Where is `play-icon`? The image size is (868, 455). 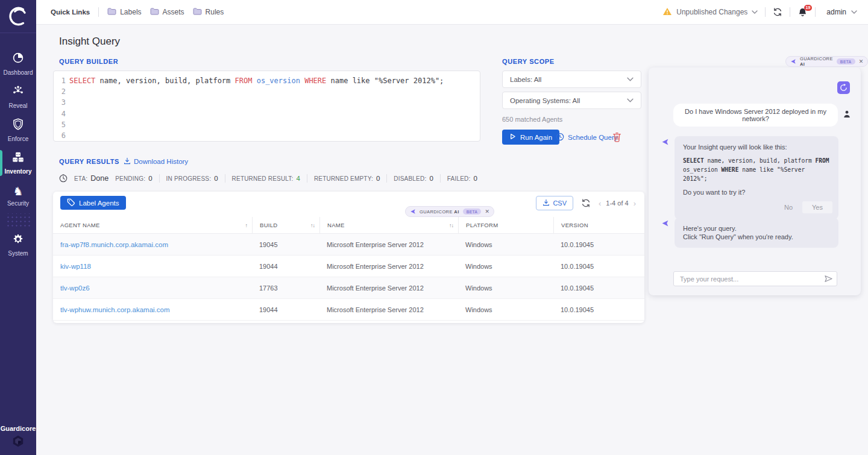 play-icon is located at coordinates (512, 137).